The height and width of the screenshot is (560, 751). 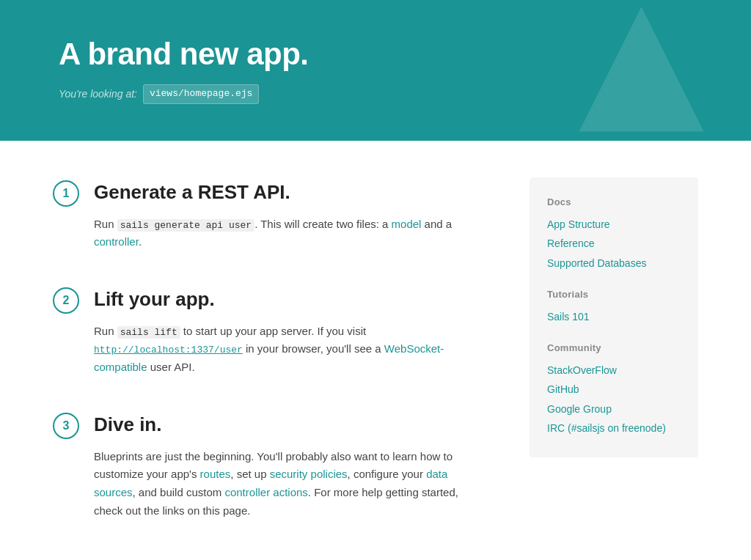 What do you see at coordinates (614, 409) in the screenshot?
I see `google-group-link: Google Group` at bounding box center [614, 409].